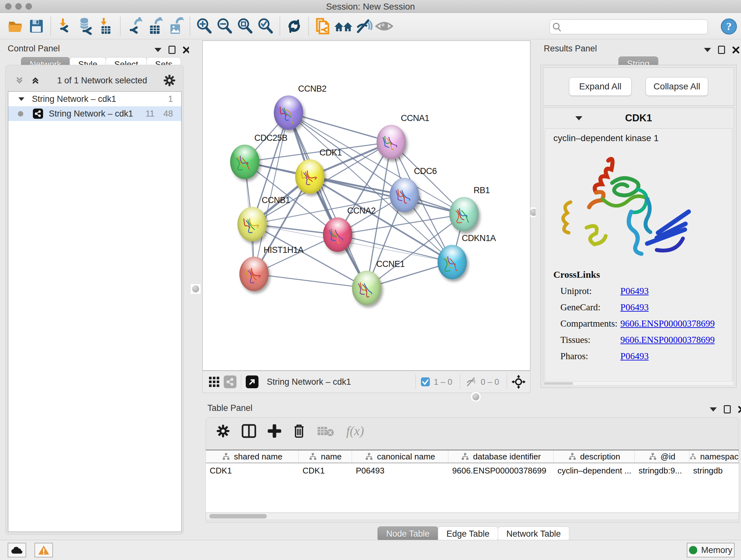  I want to click on search-input, so click(636, 27).